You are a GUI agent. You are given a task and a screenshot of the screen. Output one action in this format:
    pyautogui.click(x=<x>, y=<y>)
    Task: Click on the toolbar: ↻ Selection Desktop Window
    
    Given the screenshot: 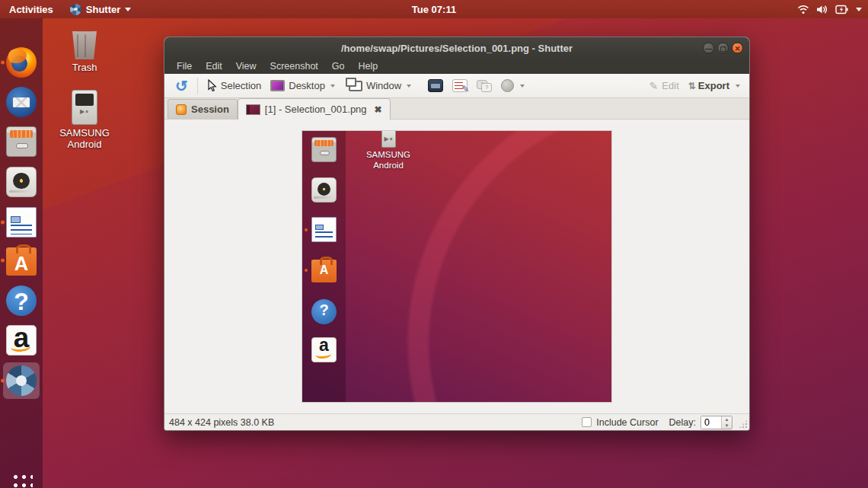 What is the action you would take?
    pyautogui.click(x=457, y=86)
    